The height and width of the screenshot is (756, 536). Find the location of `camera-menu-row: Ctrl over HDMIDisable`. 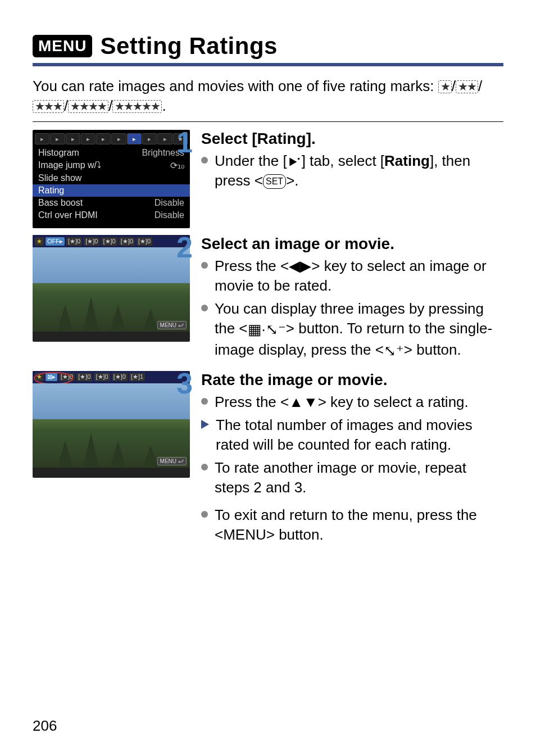

camera-menu-row: Ctrl over HDMIDisable is located at coordinates (111, 215).